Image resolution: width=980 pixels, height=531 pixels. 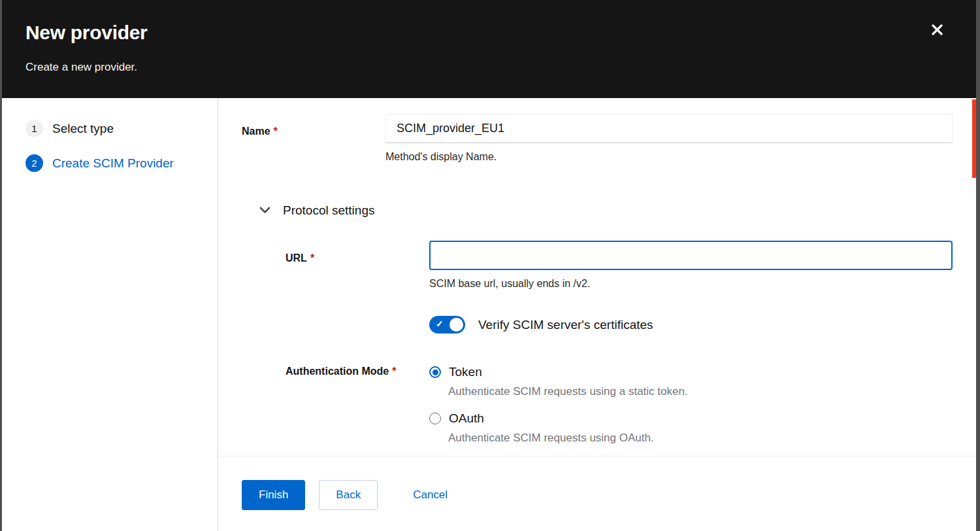 What do you see at coordinates (337, 371) in the screenshot?
I see `authentication-mode-label: Authentication Mode` at bounding box center [337, 371].